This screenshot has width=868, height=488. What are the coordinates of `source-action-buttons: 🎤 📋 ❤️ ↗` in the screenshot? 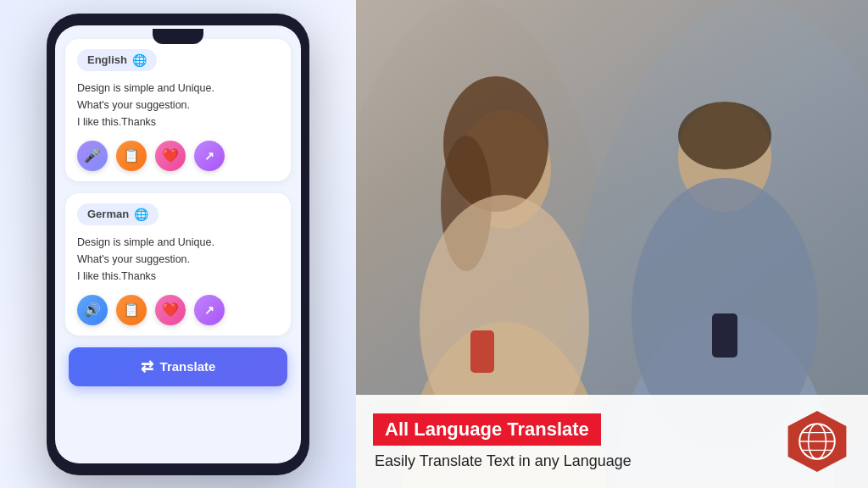 It's located at (178, 156).